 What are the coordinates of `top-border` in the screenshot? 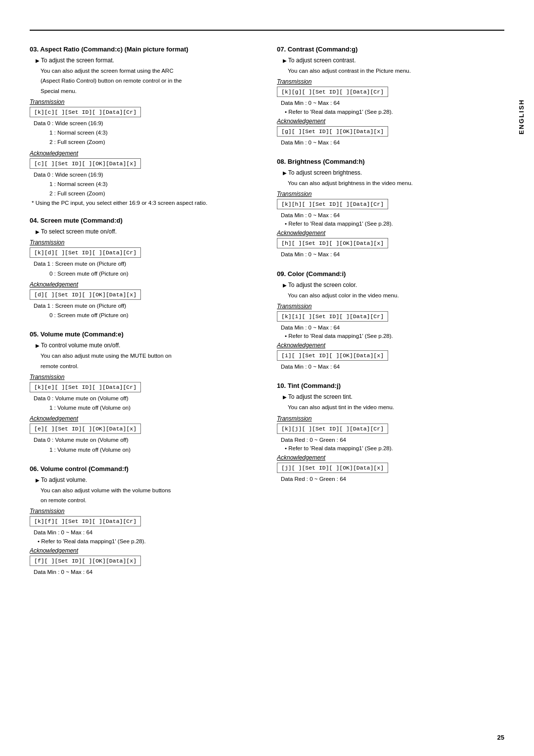 It's located at (267, 30).